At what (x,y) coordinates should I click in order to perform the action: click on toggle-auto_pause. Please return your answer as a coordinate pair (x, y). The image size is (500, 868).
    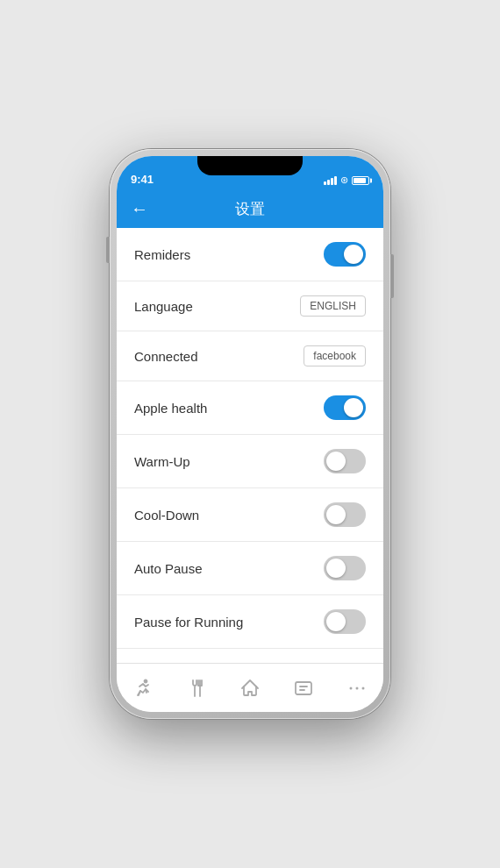
    Looking at the image, I should click on (345, 568).